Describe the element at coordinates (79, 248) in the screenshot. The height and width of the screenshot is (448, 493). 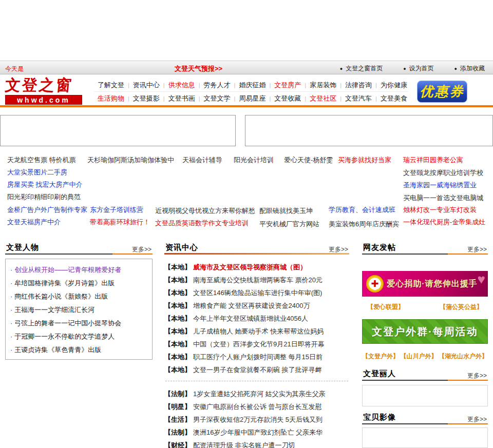
I see `people-section-header: 文登人物 更多>>` at that location.